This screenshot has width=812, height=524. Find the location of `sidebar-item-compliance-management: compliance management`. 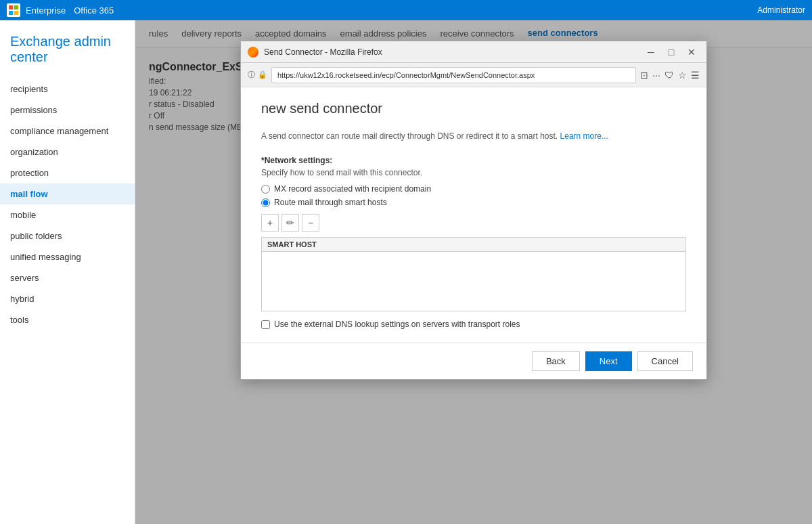

sidebar-item-compliance-management: compliance management is located at coordinates (68, 131).